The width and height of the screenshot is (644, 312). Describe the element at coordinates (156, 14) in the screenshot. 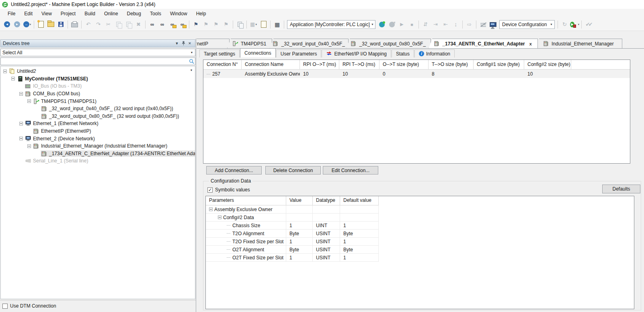

I see `menu-tools: Tools` at that location.